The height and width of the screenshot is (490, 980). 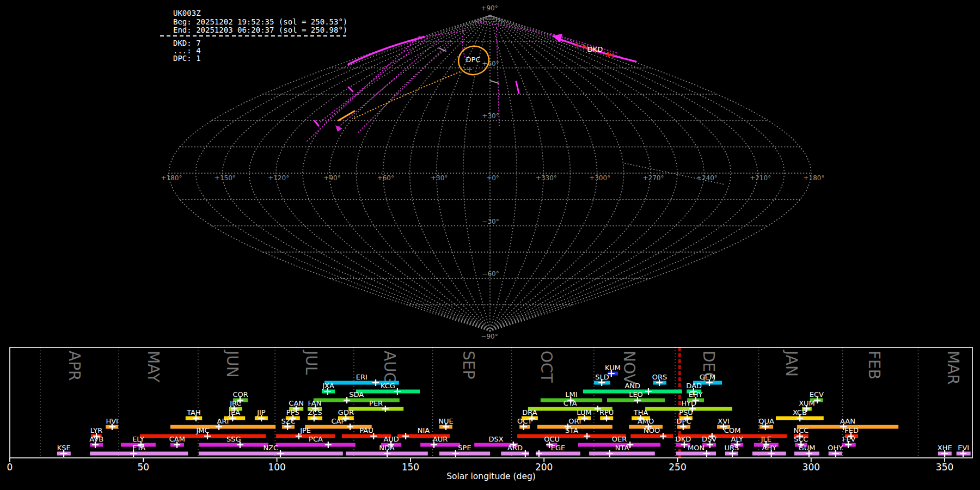 What do you see at coordinates (497, 439) in the screenshot?
I see `shower-label-DSX: DSX` at bounding box center [497, 439].